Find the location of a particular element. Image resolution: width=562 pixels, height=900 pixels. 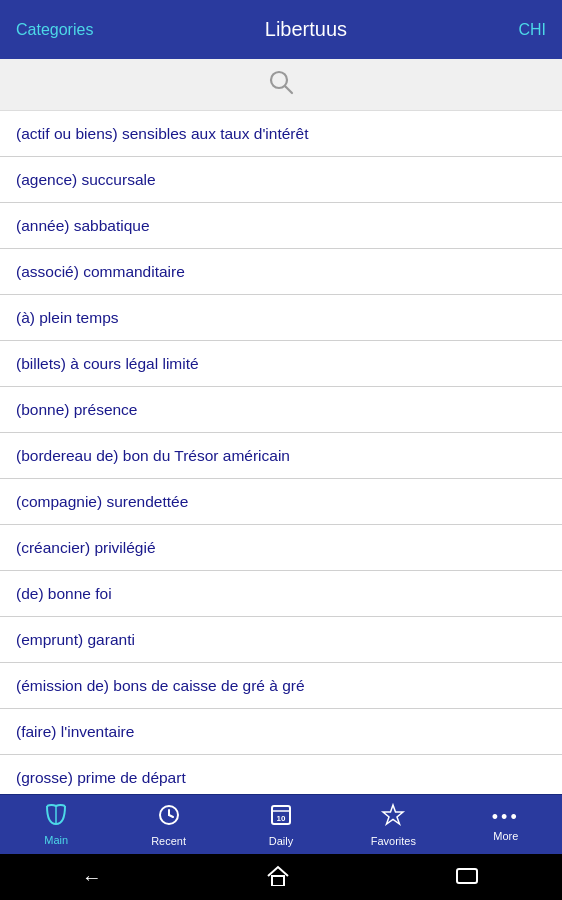

home-button is located at coordinates (278, 878).